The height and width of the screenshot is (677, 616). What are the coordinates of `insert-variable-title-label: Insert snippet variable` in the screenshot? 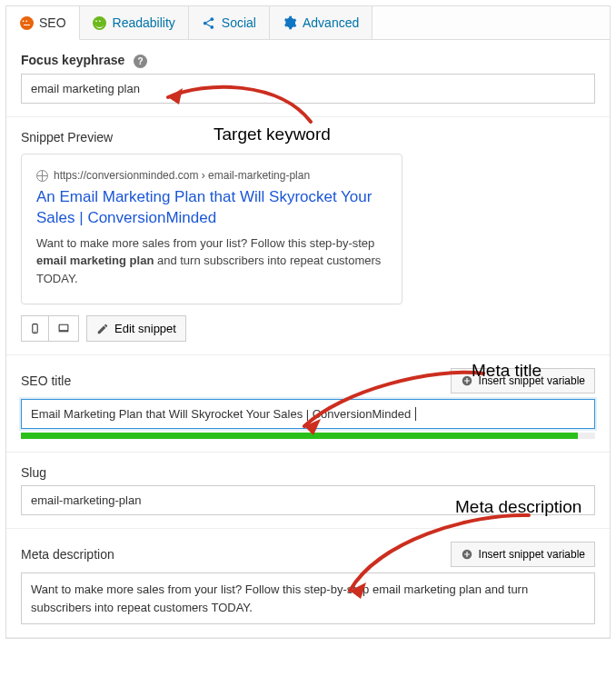 It's located at (532, 381).